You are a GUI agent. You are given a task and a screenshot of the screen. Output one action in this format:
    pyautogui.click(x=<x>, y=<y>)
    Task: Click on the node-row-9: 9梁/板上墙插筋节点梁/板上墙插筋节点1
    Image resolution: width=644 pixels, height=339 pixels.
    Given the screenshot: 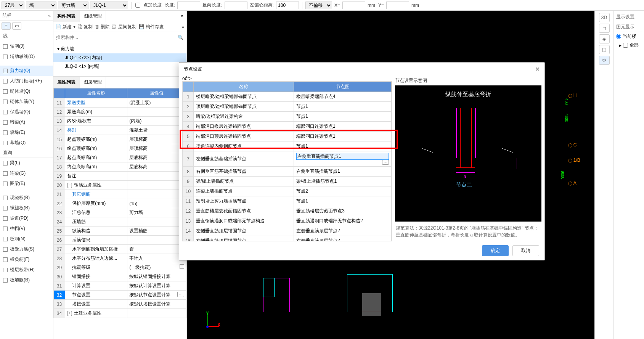 What is the action you would take?
    pyautogui.click(x=287, y=182)
    